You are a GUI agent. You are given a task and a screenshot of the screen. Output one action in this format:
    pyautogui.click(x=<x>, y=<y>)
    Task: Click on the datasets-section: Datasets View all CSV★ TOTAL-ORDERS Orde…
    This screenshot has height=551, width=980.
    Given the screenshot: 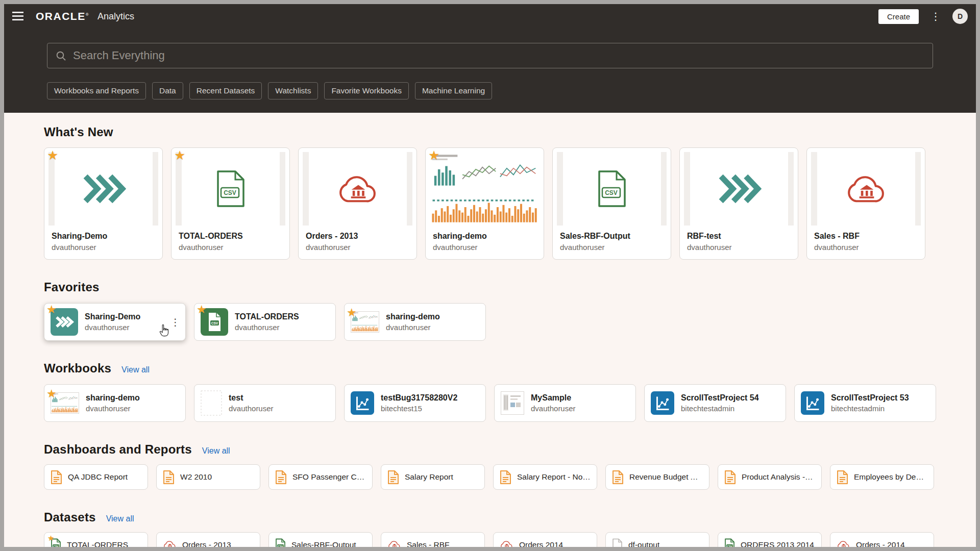 What is the action you would take?
    pyautogui.click(x=490, y=529)
    